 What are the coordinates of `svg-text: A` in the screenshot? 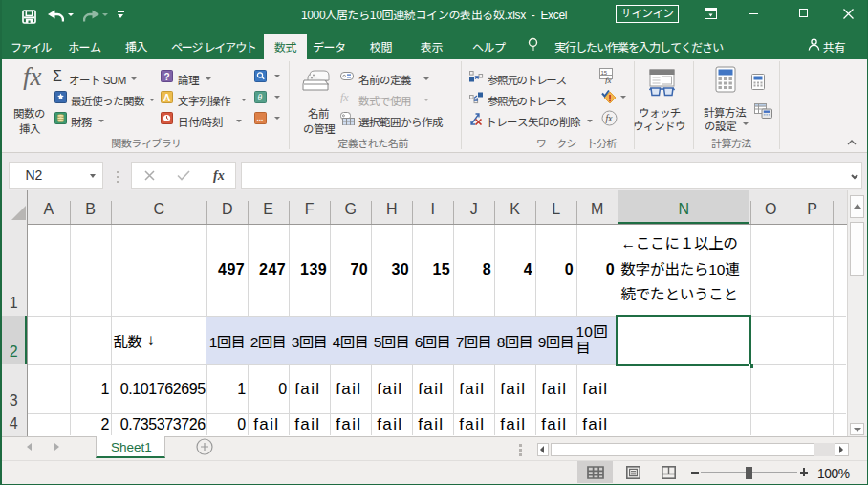 It's located at (167, 98).